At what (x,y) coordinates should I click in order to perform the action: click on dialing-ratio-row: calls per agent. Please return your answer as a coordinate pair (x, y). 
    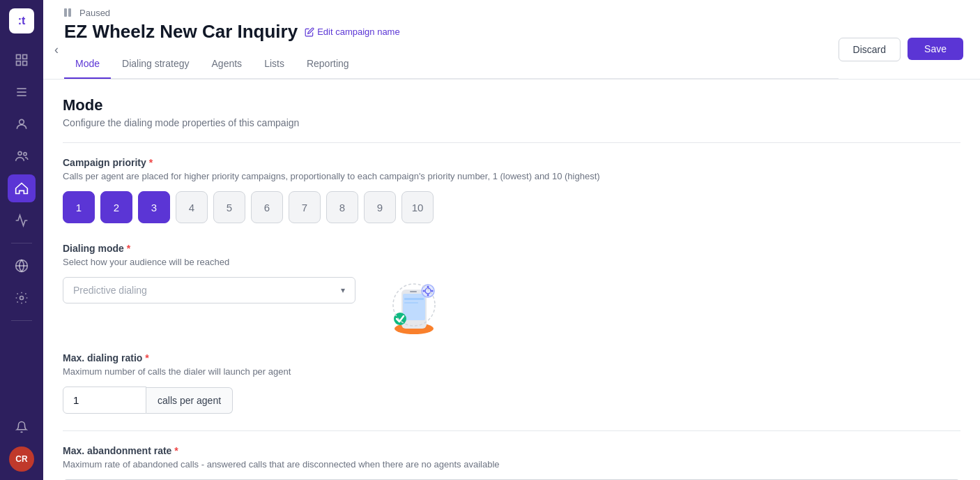
    Looking at the image, I should click on (512, 400).